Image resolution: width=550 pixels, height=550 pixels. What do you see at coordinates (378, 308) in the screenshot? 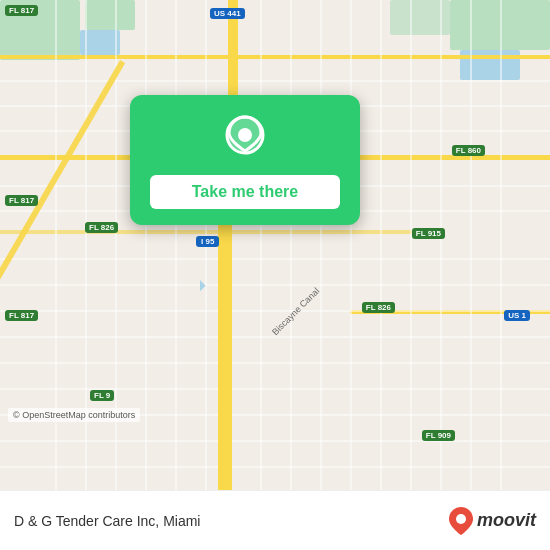
I see `fl826-label-right: FL 826` at bounding box center [378, 308].